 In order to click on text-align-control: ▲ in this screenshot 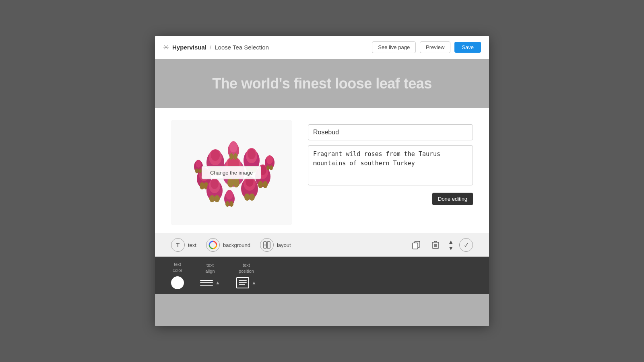, I will do `click(210, 283)`.